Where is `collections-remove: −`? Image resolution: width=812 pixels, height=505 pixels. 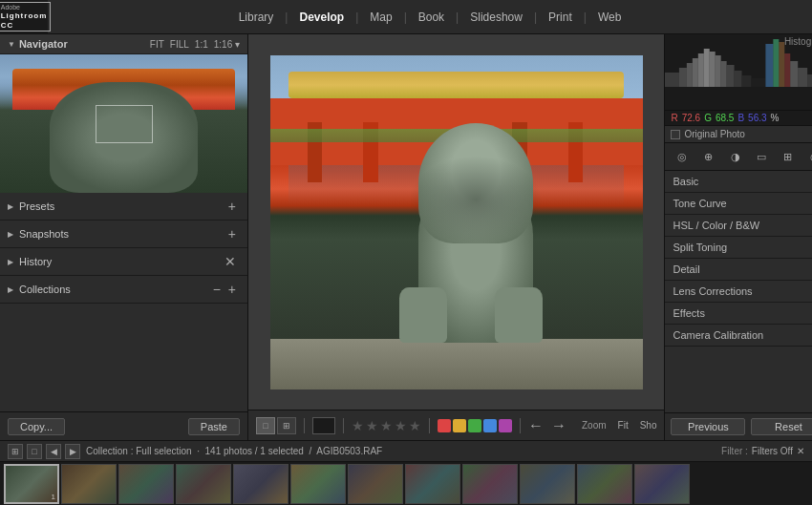
collections-remove: − is located at coordinates (217, 289).